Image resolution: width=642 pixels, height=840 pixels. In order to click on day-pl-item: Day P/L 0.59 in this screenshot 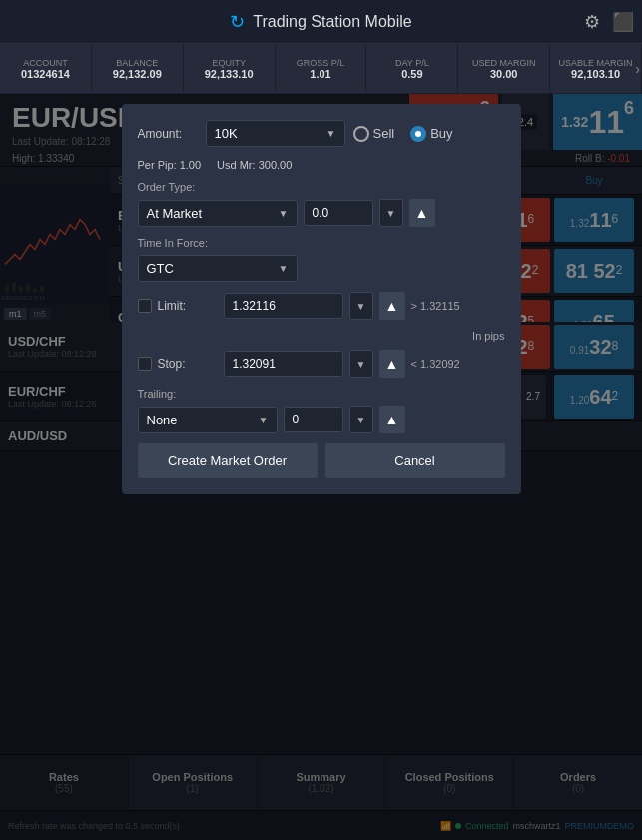, I will do `click(412, 68)`.